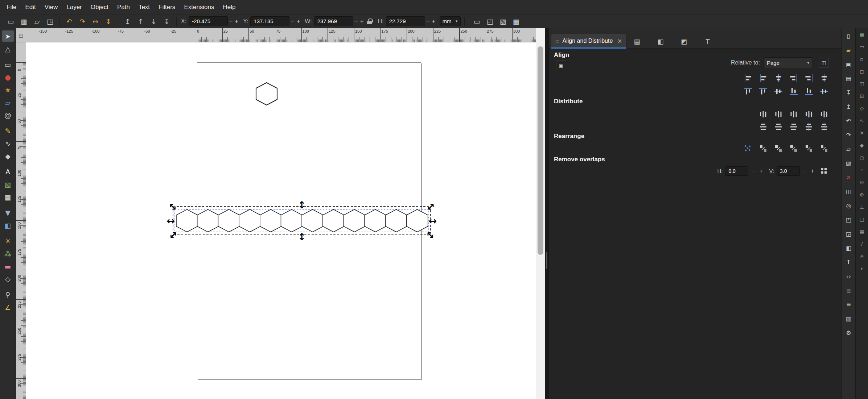  Describe the element at coordinates (370, 21) in the screenshot. I see `lock-aspect-ratio-toggle` at that location.